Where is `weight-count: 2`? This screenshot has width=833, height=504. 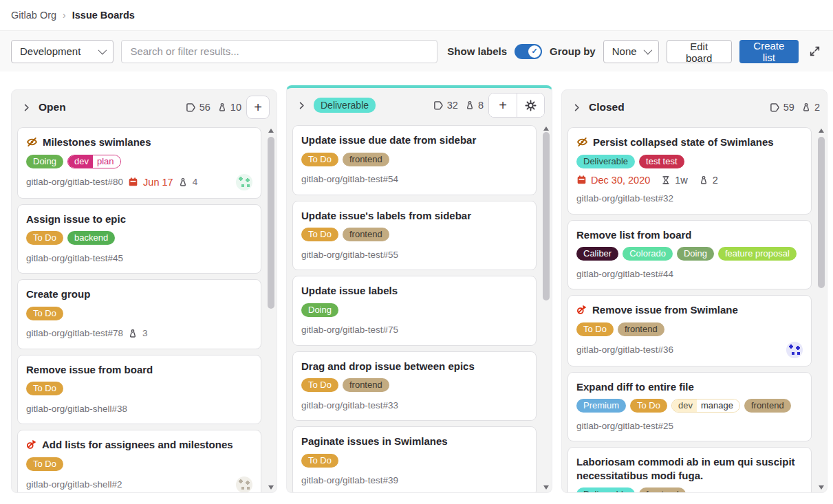
weight-count: 2 is located at coordinates (817, 107).